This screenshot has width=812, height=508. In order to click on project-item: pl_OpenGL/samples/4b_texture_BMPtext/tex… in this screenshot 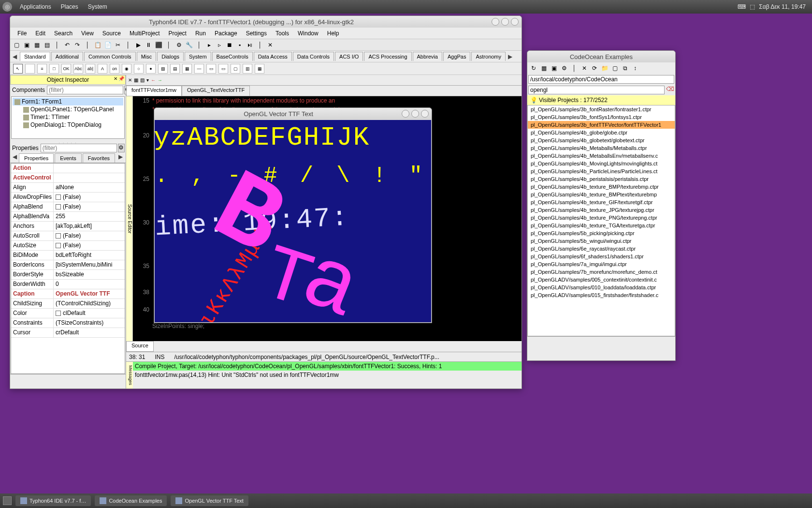, I will do `click(601, 194)`.